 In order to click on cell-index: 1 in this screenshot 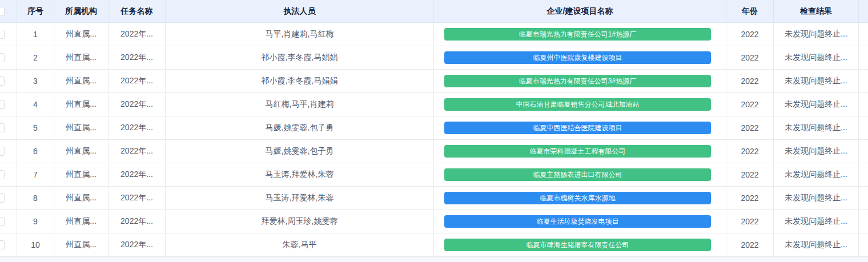, I will do `click(35, 34)`.